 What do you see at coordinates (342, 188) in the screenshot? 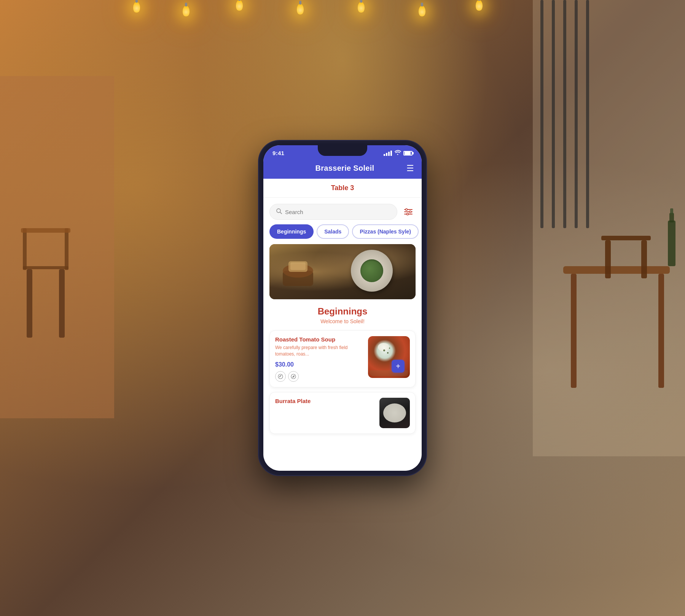
I see `table-label: Table 3` at bounding box center [342, 188].